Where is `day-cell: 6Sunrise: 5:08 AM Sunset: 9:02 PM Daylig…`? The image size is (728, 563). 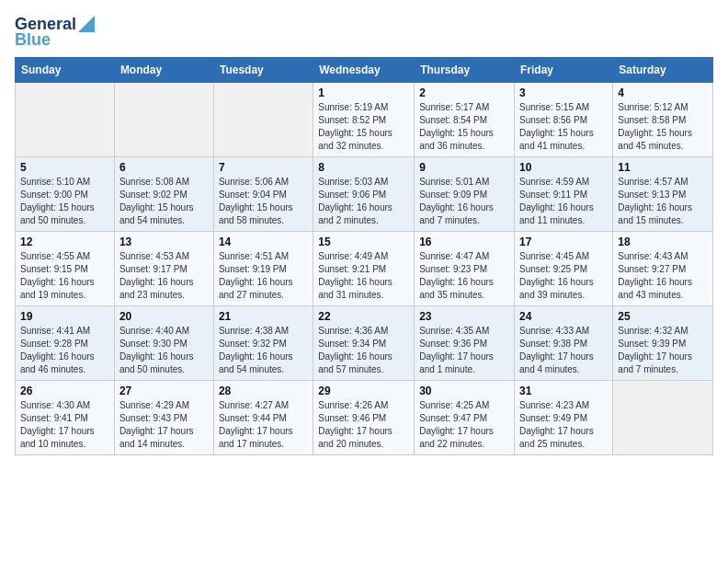 day-cell: 6Sunrise: 5:08 AM Sunset: 9:02 PM Daylig… is located at coordinates (164, 195).